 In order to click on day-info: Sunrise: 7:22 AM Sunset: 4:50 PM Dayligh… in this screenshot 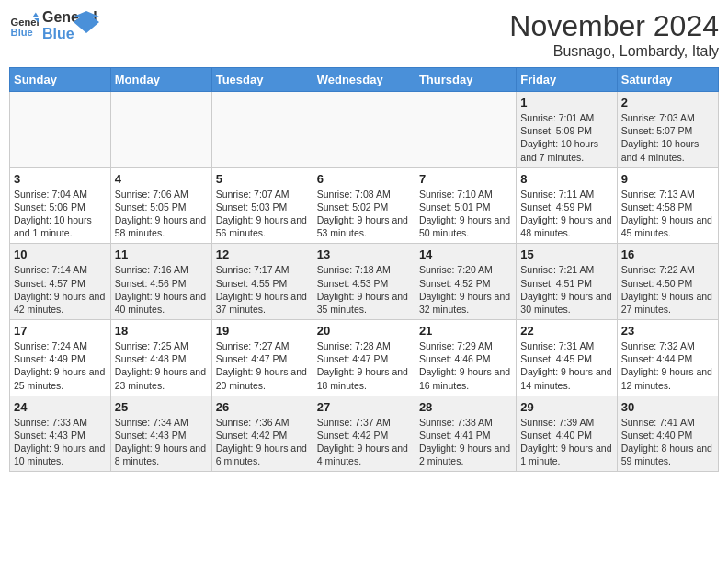, I will do `click(667, 289)`.